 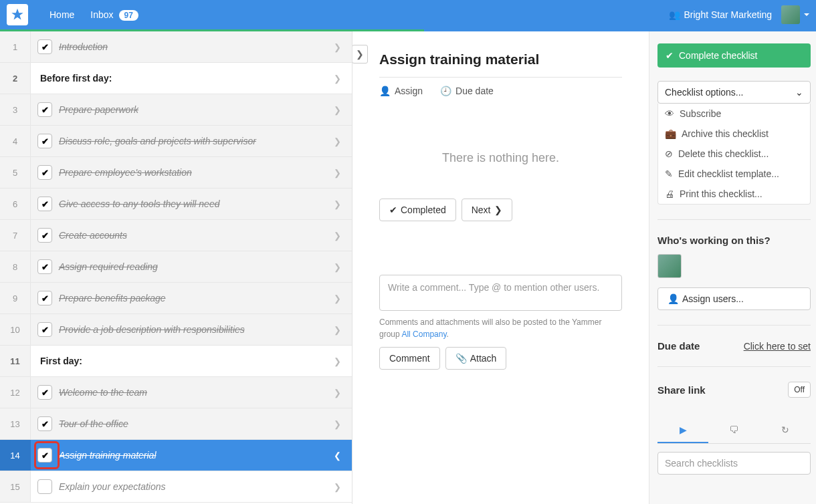 What do you see at coordinates (467, 91) in the screenshot?
I see `duedate-action: 🕘Due date` at bounding box center [467, 91].